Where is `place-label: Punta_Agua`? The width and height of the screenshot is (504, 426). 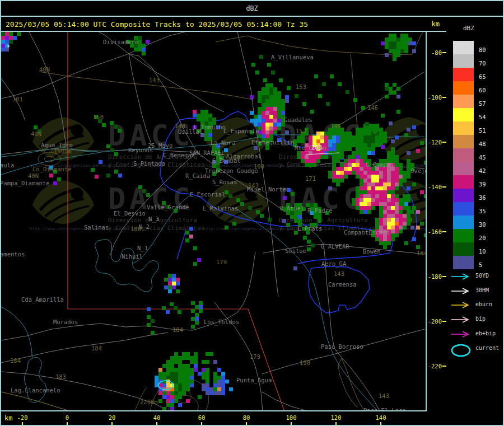 place-label: Punta_Agua is located at coordinates (254, 380).